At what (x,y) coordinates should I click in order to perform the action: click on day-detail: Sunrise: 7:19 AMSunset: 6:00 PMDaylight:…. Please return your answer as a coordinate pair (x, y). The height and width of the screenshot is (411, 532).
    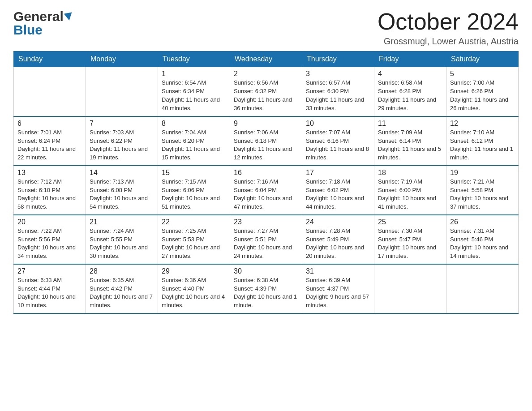
    Looking at the image, I should click on (410, 194).